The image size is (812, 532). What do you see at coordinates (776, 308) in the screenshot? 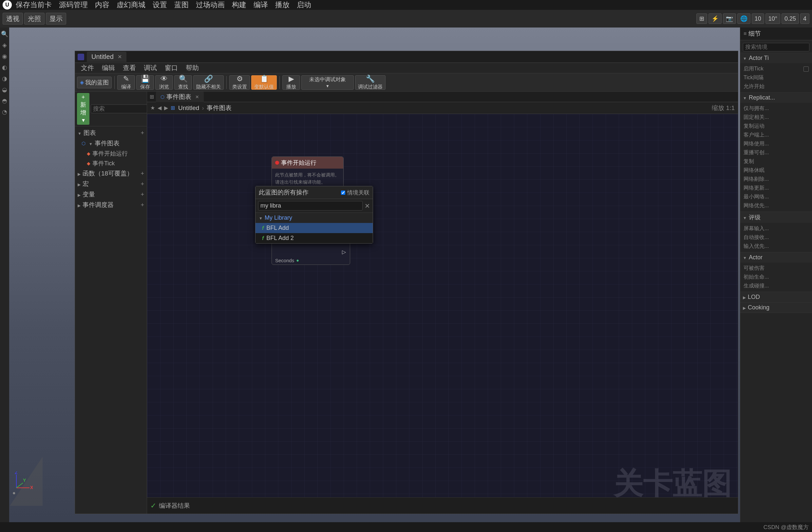
I see `cooking-header: Cooking` at bounding box center [776, 308].